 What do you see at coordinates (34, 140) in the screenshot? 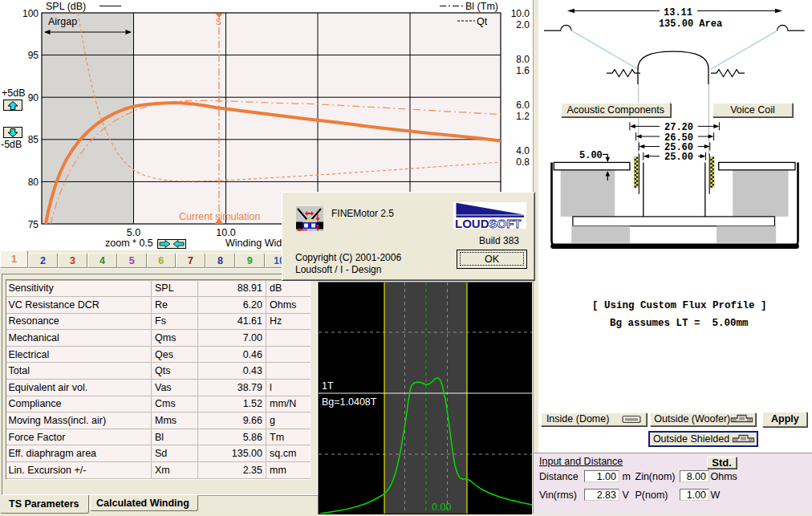
I see `svg-text: 85` at bounding box center [34, 140].